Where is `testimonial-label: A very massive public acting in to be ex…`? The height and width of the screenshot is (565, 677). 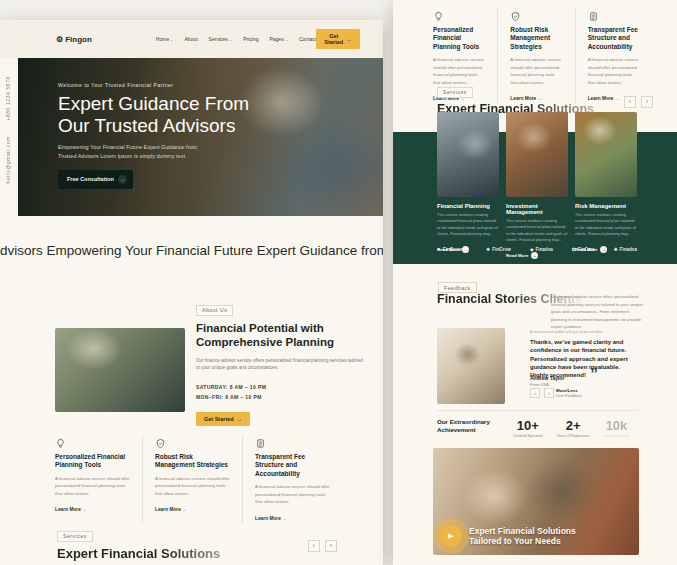 testimonial-label: A very massive public acting in to be ex… is located at coordinates (566, 332).